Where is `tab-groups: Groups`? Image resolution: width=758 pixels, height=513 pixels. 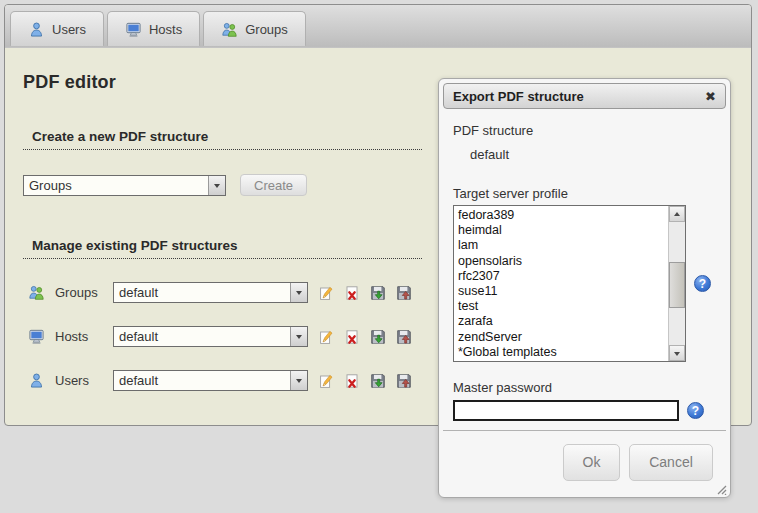 tab-groups: Groups is located at coordinates (254, 28).